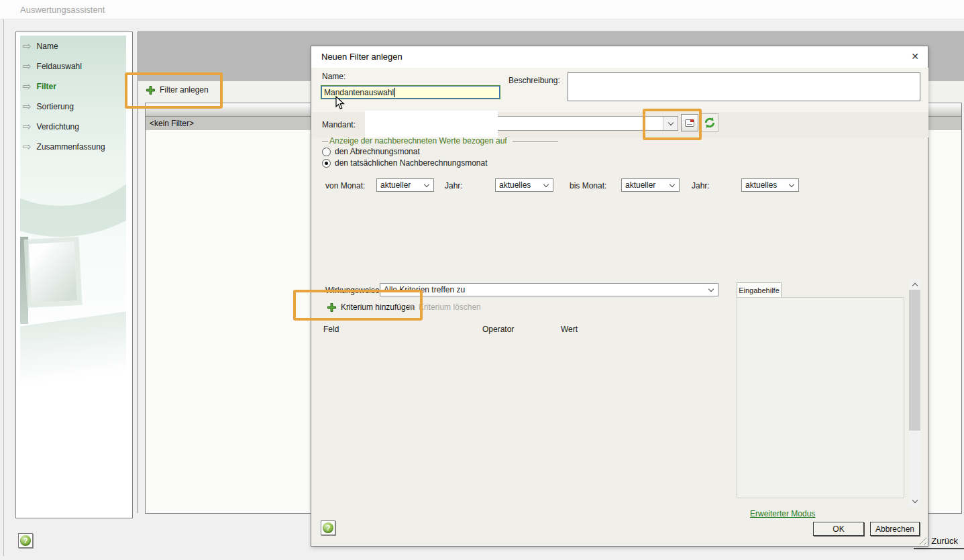 This screenshot has width=964, height=560. What do you see at coordinates (690, 123) in the screenshot?
I see `mandant-selection-list-button` at bounding box center [690, 123].